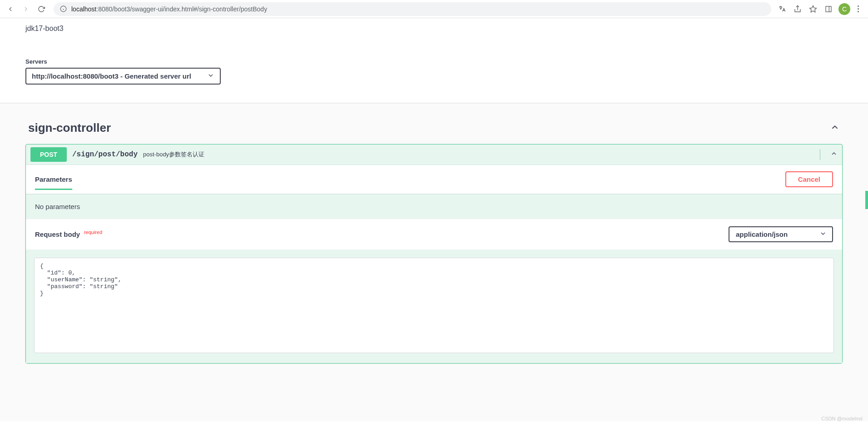  What do you see at coordinates (57, 234) in the screenshot?
I see `request-body-heading: Request body` at bounding box center [57, 234].